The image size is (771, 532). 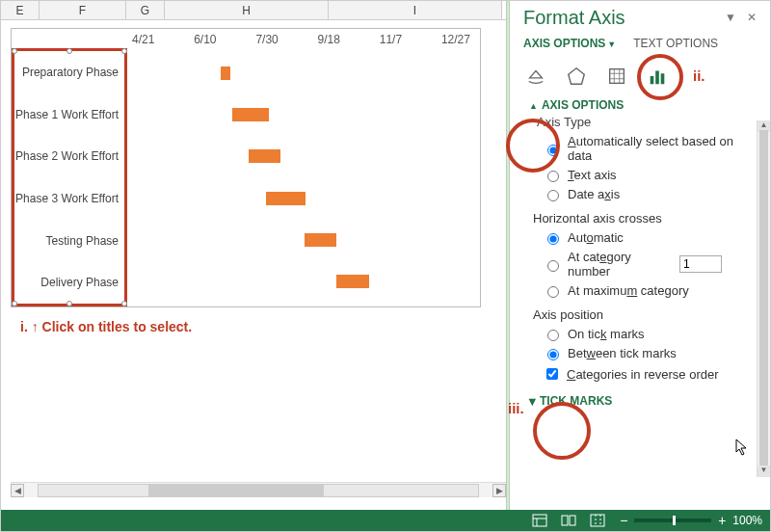 I want to click on annotation-ring-iii, so click(x=562, y=431).